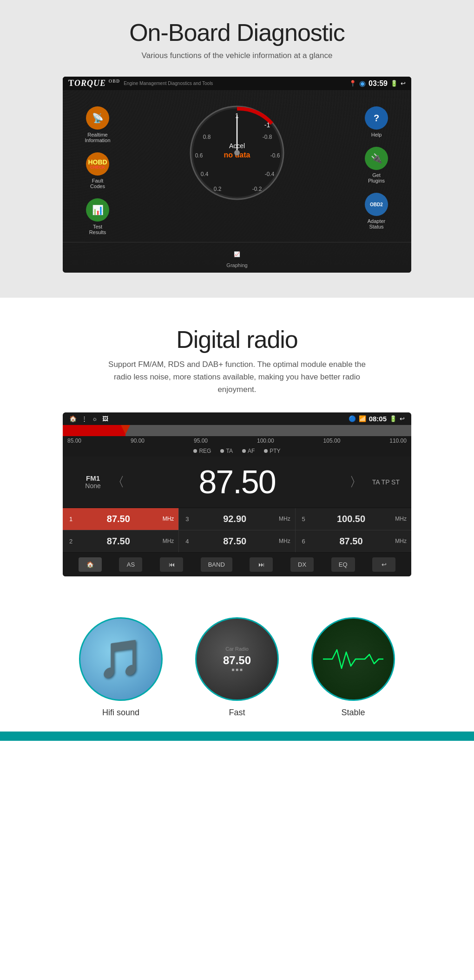 The height and width of the screenshot is (980, 474). I want to click on radio-screen-mockup: 🏠 ⋮ ☼ 🖼 🔵 📶 08:05 🔋 ↩ 85.00, so click(237, 495).